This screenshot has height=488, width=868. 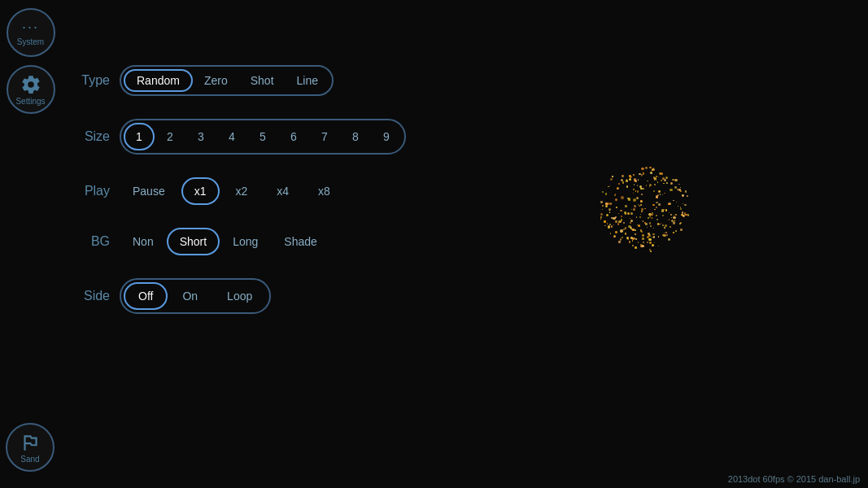 I want to click on size-4-button: 4, so click(x=232, y=137).